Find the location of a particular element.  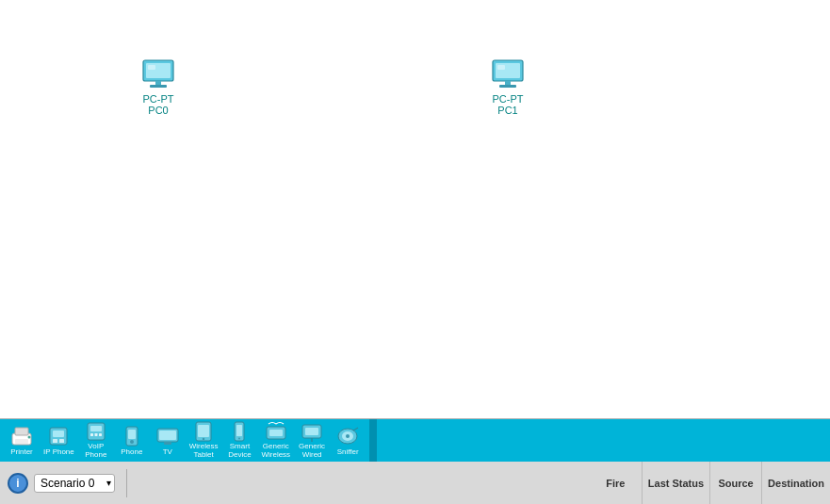

phone-label: Phone is located at coordinates (132, 452).